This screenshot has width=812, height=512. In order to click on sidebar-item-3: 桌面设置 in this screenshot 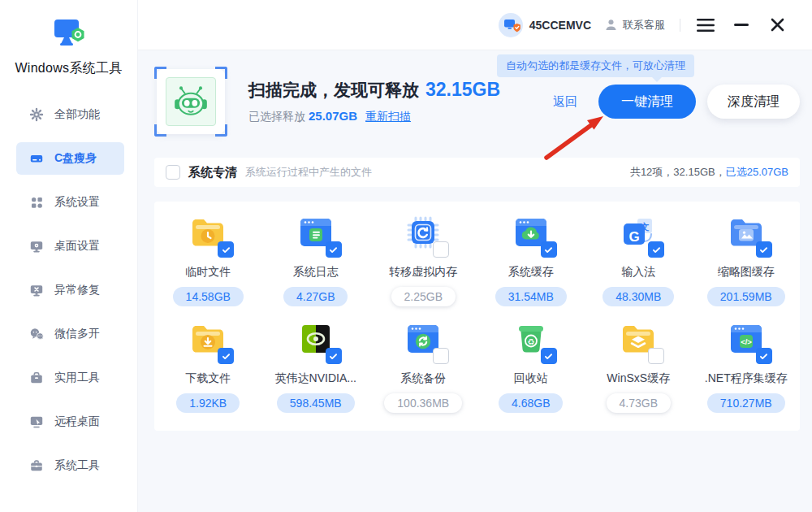, I will do `click(70, 246)`.